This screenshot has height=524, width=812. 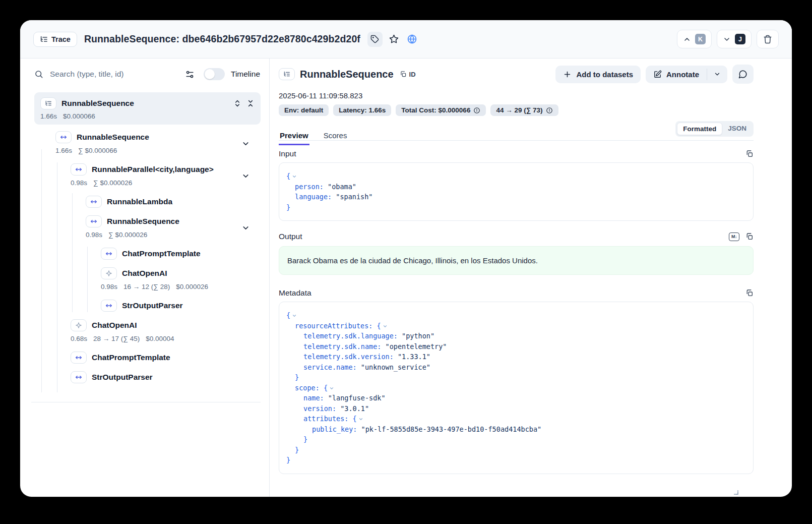 What do you see at coordinates (516, 430) in the screenshot?
I see `code-line: public_key: "pk-lf-5855d85e-3943-497e-bd…` at bounding box center [516, 430].